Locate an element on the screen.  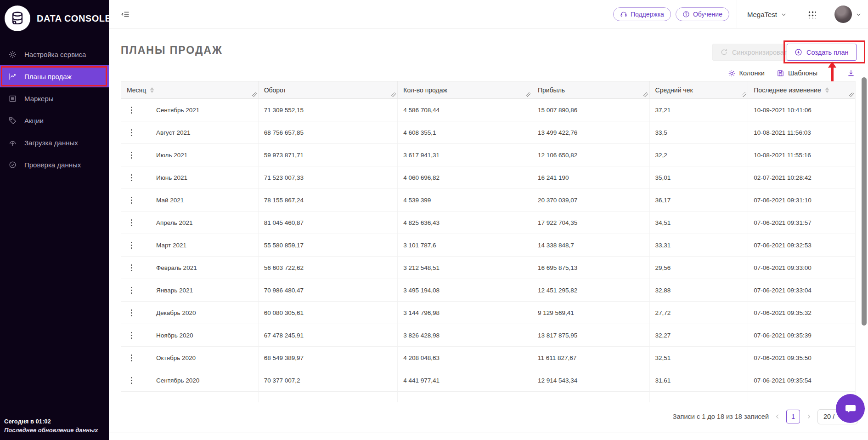
table-row: Май 202178 155 867,244 539 39920 370 039… is located at coordinates (488, 200).